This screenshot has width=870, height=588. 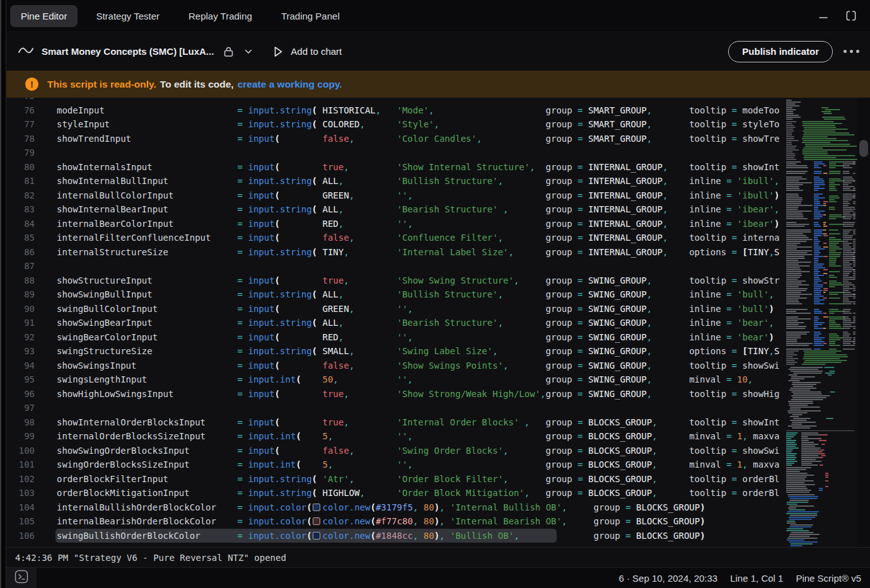 I want to click on readonly-banner: ! This script is read-only. To edit its …, so click(x=438, y=84).